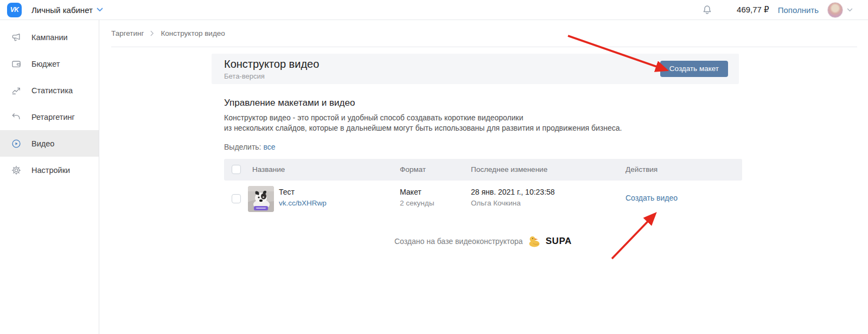 Image resolution: width=868 pixels, height=334 pixels. What do you see at coordinates (411, 192) in the screenshot?
I see `layout-format: Макет` at bounding box center [411, 192].